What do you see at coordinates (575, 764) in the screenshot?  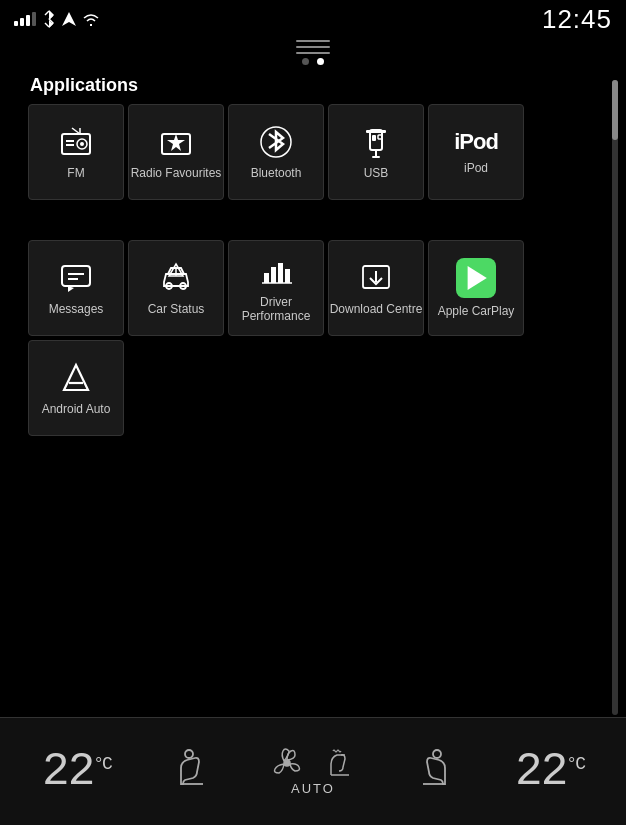 I see `temp-right-unit: °C` at bounding box center [575, 764].